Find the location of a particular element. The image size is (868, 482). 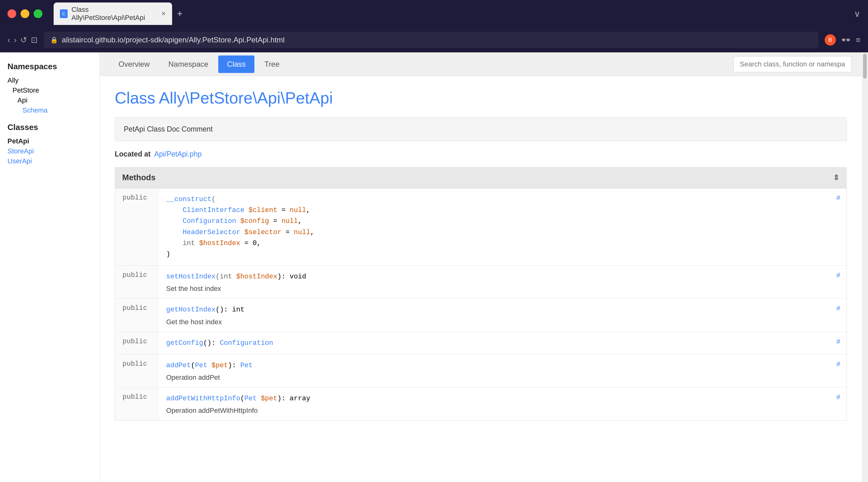

tab-bar: C Class Ally\PetStore\Api\PetApi ✕ + is located at coordinates (120, 13).